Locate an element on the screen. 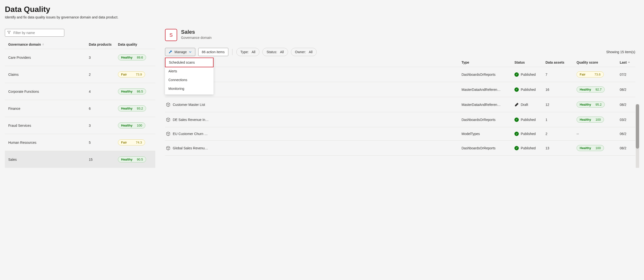 The width and height of the screenshot is (644, 280). column-data-products: Data products is located at coordinates (104, 45).